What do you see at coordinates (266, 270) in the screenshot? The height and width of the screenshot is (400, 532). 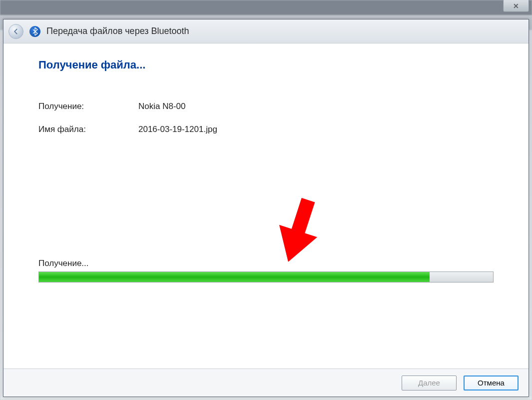 I see `progress-section: Получение...` at bounding box center [266, 270].